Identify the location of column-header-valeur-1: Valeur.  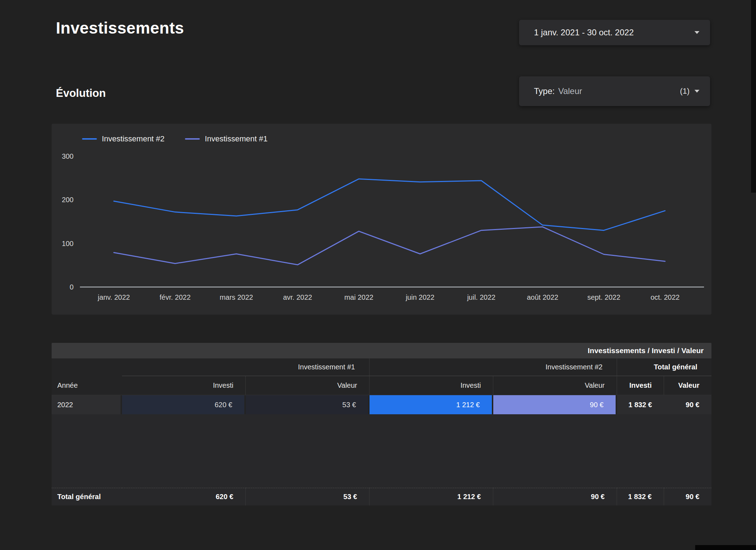
(308, 386).